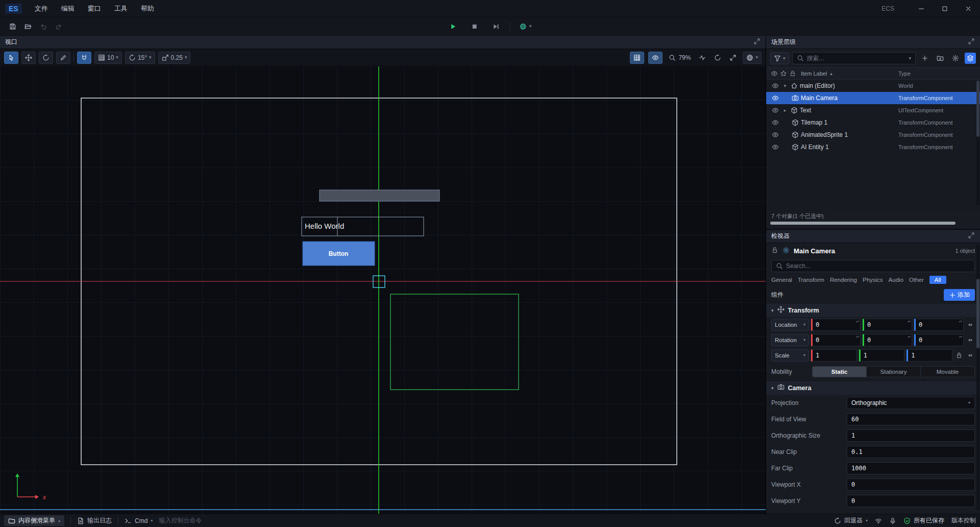  What do you see at coordinates (785, 86) in the screenshot?
I see `chevron-down-icon: ▾` at bounding box center [785, 86].